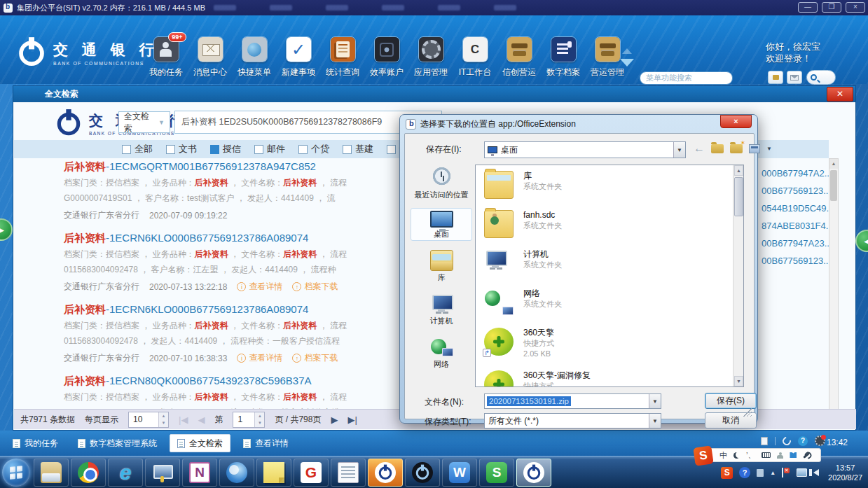  What do you see at coordinates (519, 57) in the screenshot?
I see `nav-item: 信创营运` at bounding box center [519, 57].